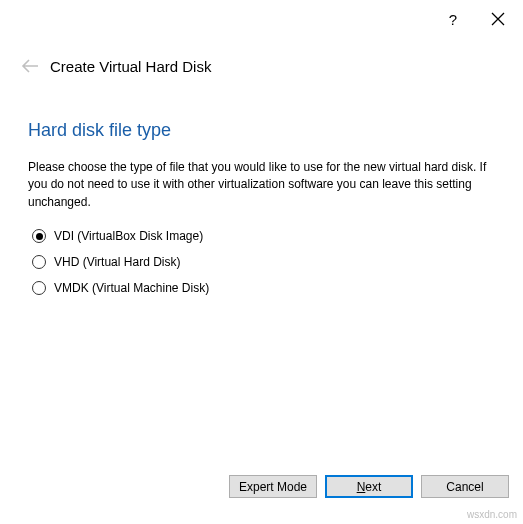 The width and height of the screenshot is (523, 524). What do you see at coordinates (132, 288) in the screenshot?
I see `option-label: VMDK (Virtual Machine Disk)` at bounding box center [132, 288].